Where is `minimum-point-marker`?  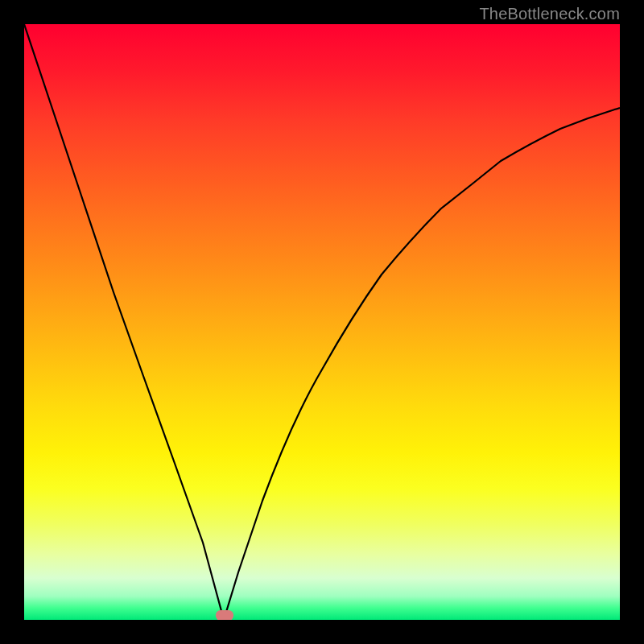
minimum-point-marker is located at coordinates (225, 615).